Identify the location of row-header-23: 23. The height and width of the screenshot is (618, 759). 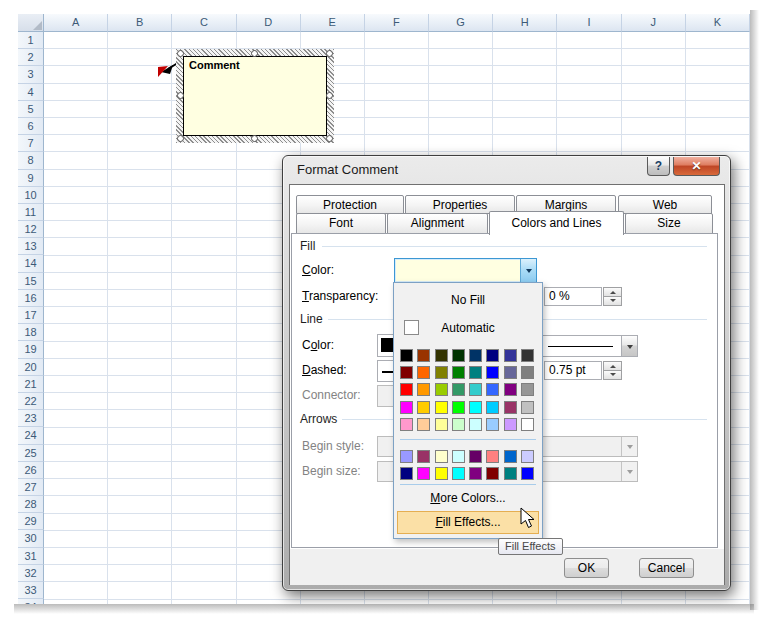
(31, 418).